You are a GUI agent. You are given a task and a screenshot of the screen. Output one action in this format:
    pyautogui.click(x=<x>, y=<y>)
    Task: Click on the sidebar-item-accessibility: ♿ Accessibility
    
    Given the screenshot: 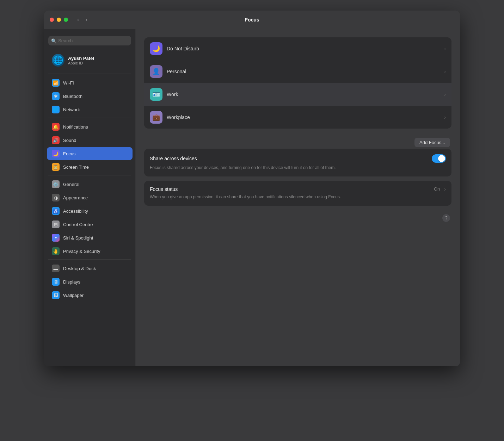 What is the action you would take?
    pyautogui.click(x=90, y=211)
    